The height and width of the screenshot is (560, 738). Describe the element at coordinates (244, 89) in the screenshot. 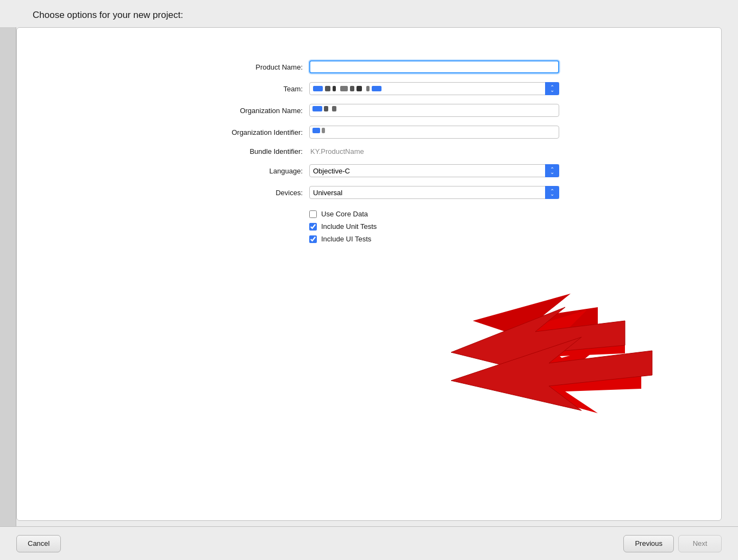

I see `team-label: Team:` at that location.